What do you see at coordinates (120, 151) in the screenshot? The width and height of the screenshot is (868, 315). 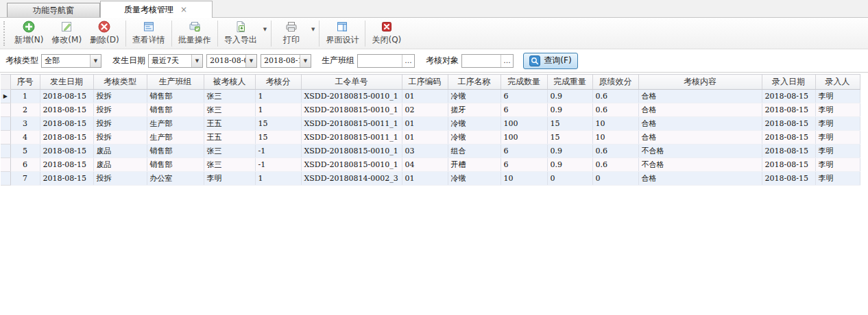 I see `cell-type: 废品` at bounding box center [120, 151].